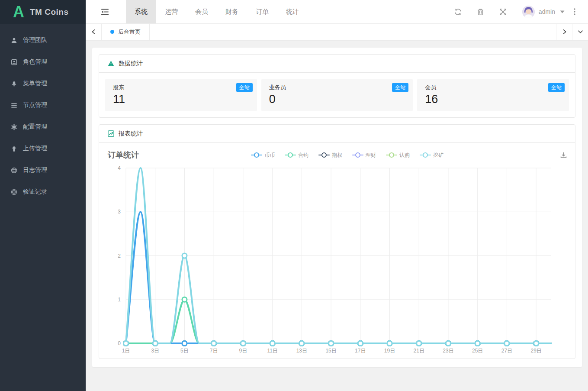 The height and width of the screenshot is (391, 588). I want to click on refresh-icon, so click(458, 12).